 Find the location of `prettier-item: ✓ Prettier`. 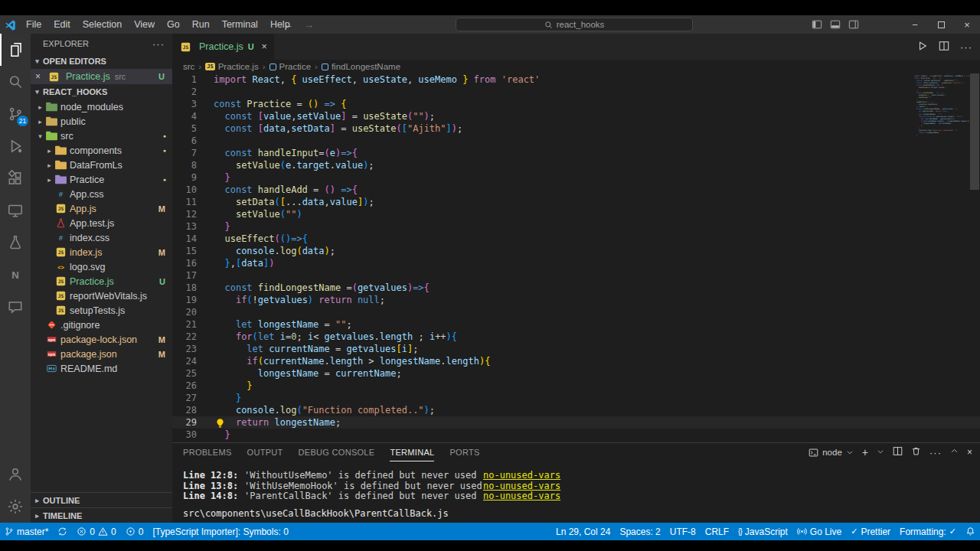

prettier-item: ✓ Prettier is located at coordinates (871, 531).